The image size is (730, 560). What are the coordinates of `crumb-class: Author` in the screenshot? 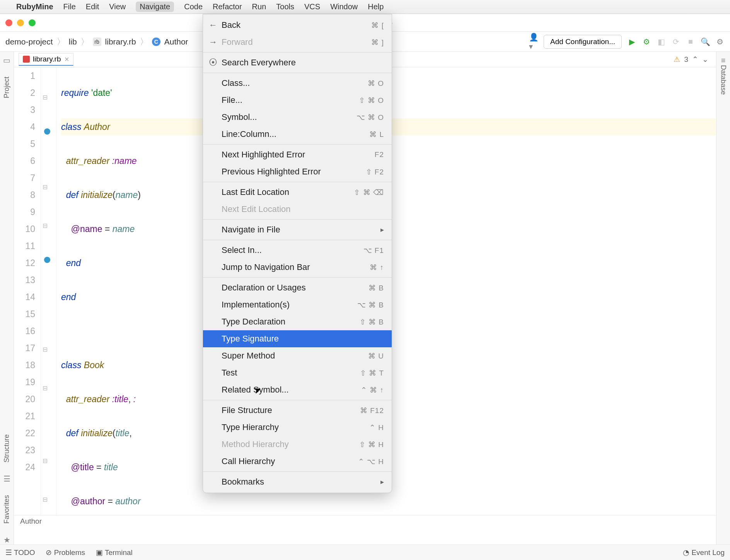 It's located at (176, 42).